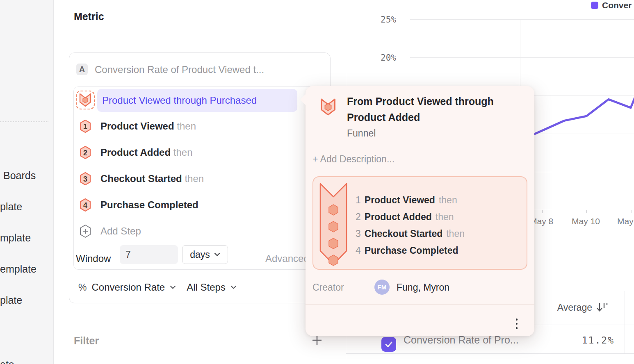 This screenshot has height=364, width=634. Describe the element at coordinates (85, 127) in the screenshot. I see `svg-text: 1` at that location.